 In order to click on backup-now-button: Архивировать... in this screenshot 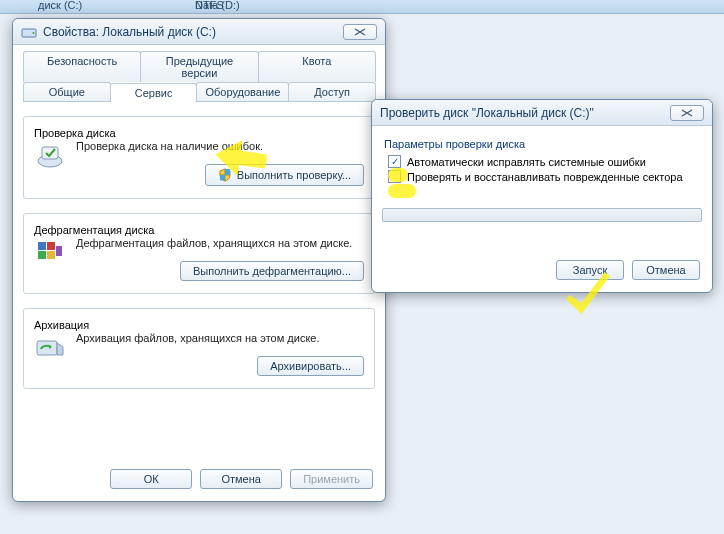, I will do `click(310, 366)`.